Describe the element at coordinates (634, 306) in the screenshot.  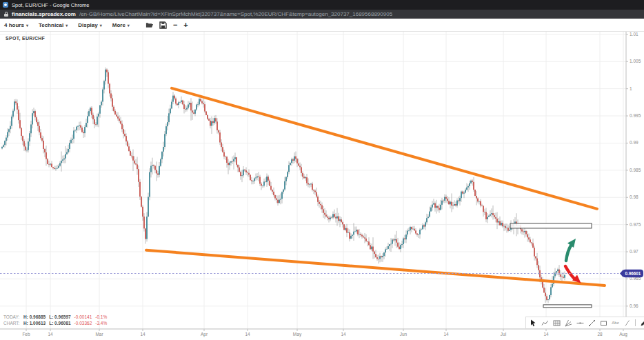
I see `y-axis-label: 0.96` at that location.